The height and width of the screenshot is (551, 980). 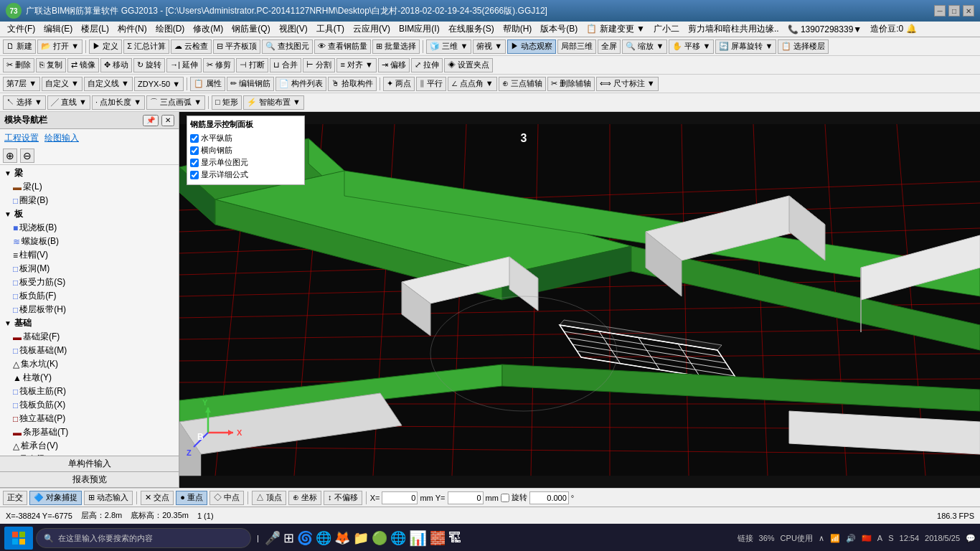 I want to click on taskbar-icon-5: 🦊, so click(x=342, y=538).